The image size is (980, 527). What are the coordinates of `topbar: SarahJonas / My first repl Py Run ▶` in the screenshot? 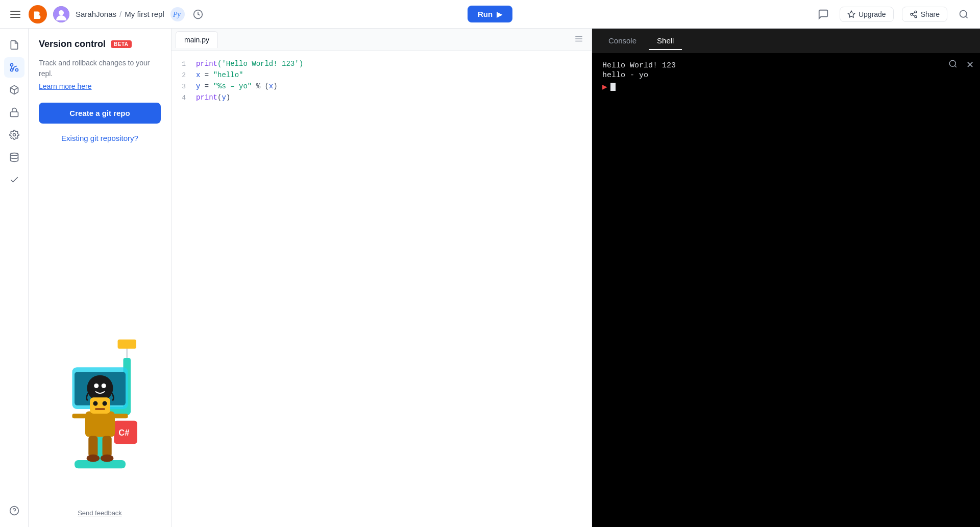 It's located at (490, 14).